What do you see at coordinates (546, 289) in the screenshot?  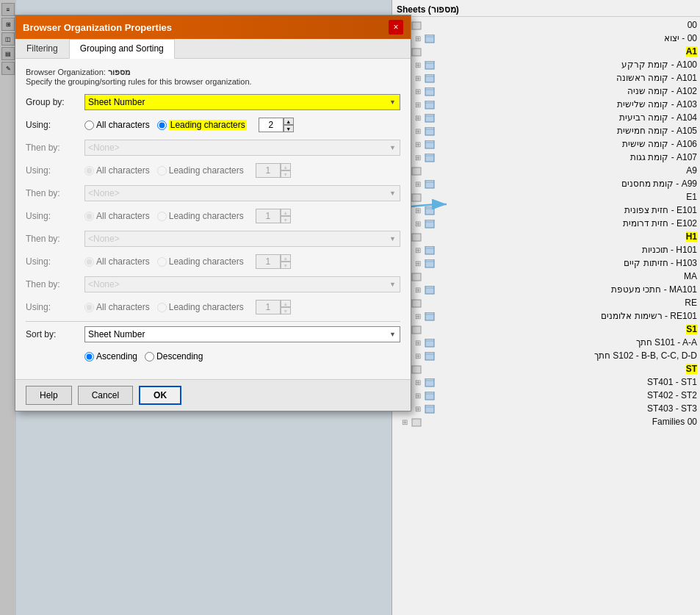 I see `tree-row: ⊞MA101 - חתכי מעטפת` at bounding box center [546, 289].